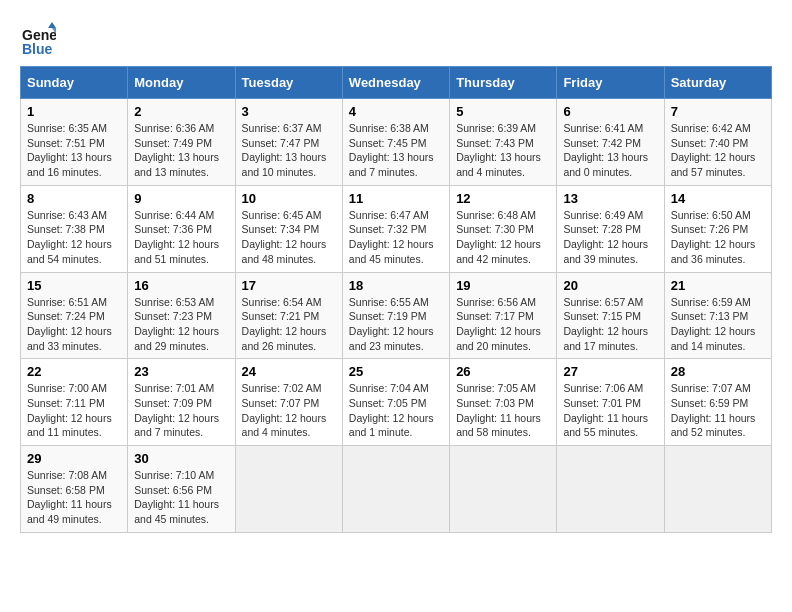 This screenshot has width=792, height=612. What do you see at coordinates (610, 372) in the screenshot?
I see `day-number: 27` at bounding box center [610, 372].